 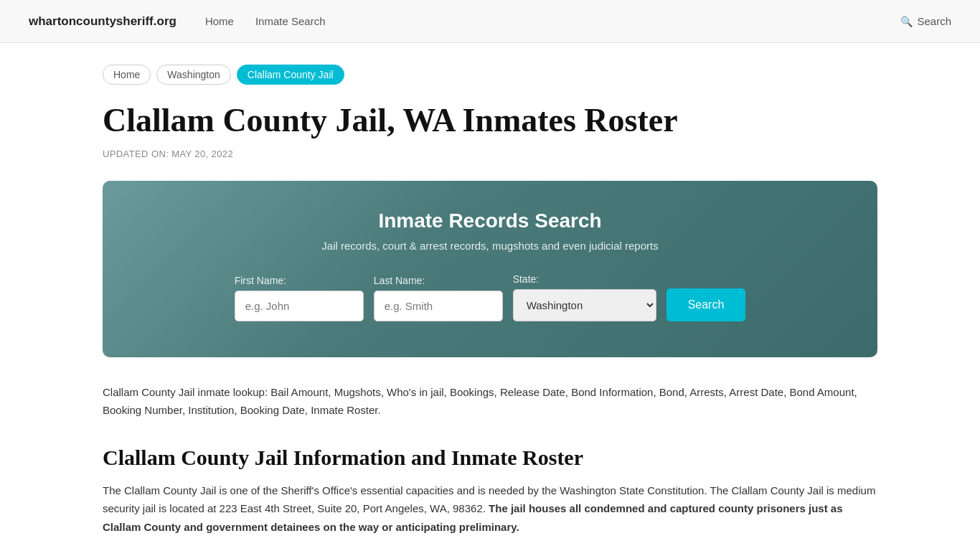 What do you see at coordinates (490, 22) in the screenshot?
I see `navbar: whartoncountysheriff.org Home Inmate Sea…` at bounding box center [490, 22].